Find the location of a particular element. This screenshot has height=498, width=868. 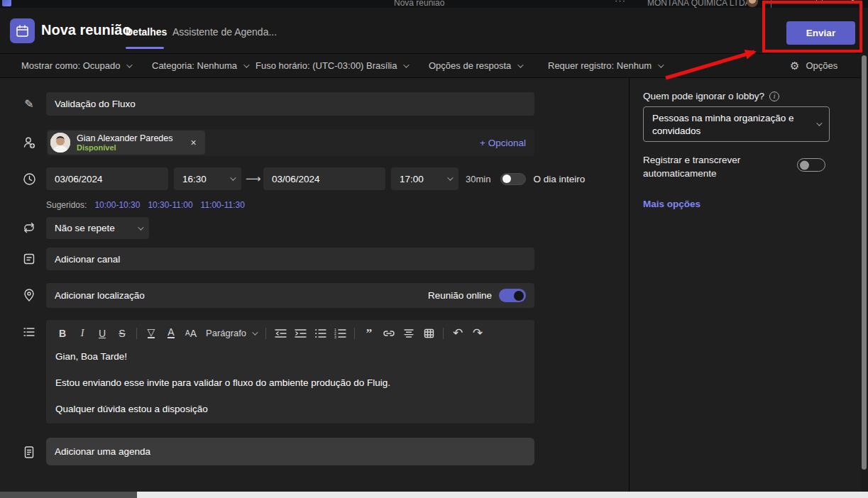

horizontal-scrollbar-thumb is located at coordinates (68, 495).